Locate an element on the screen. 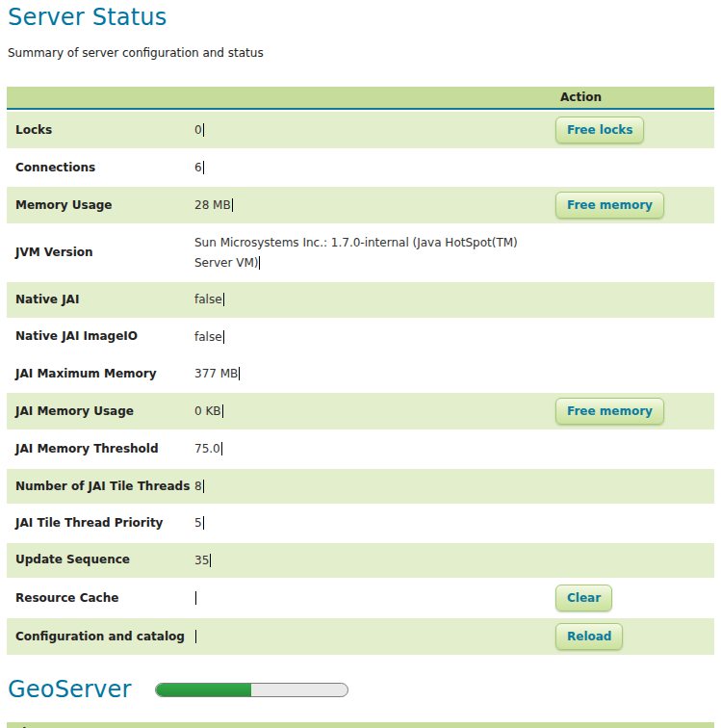  row-value: 35 is located at coordinates (202, 560).